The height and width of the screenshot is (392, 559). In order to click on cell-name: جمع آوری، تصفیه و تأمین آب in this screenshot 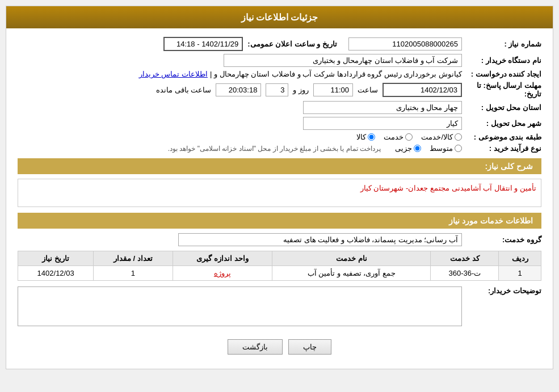, I will do `click(352, 273)`.